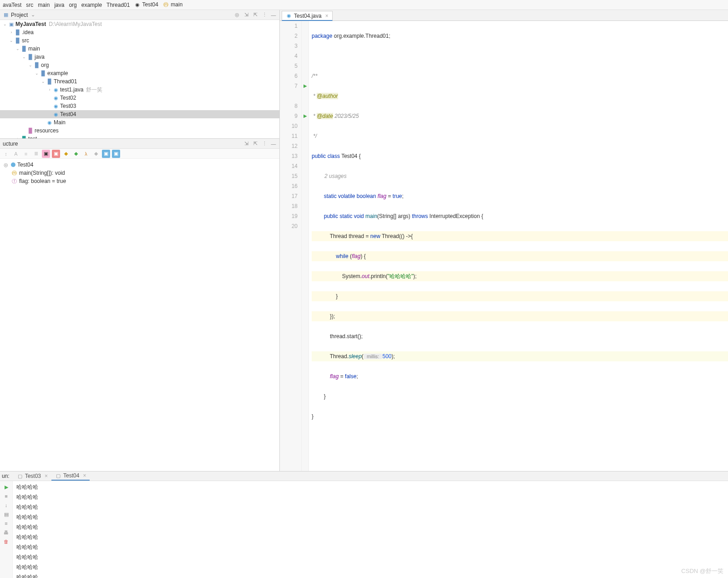 The width and height of the screenshot is (728, 578). I want to click on filter-icon: ≡, so click(6, 523).